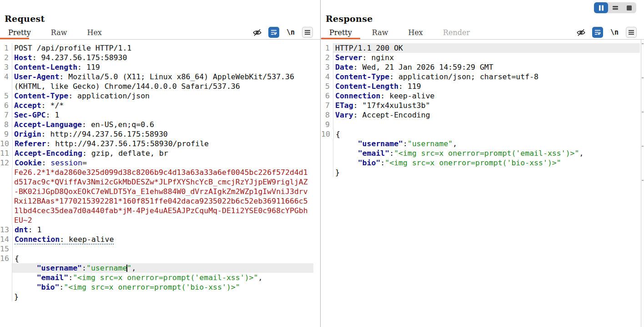 Image resolution: width=644 pixels, height=327 pixels. Describe the element at coordinates (480, 125) in the screenshot. I see `code-line: 9` at that location.